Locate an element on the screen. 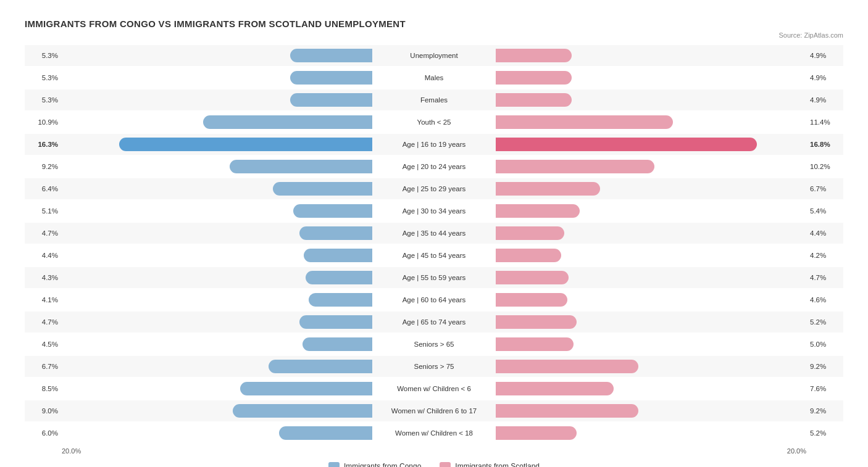 Image resolution: width=868 pixels, height=467 pixels. right-value: 4.2% is located at coordinates (825, 255).